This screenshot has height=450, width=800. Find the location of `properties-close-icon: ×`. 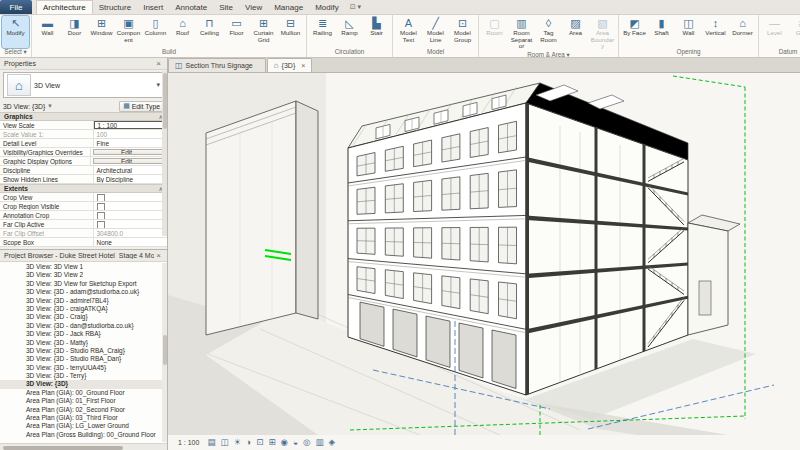

properties-close-icon: × is located at coordinates (158, 64).